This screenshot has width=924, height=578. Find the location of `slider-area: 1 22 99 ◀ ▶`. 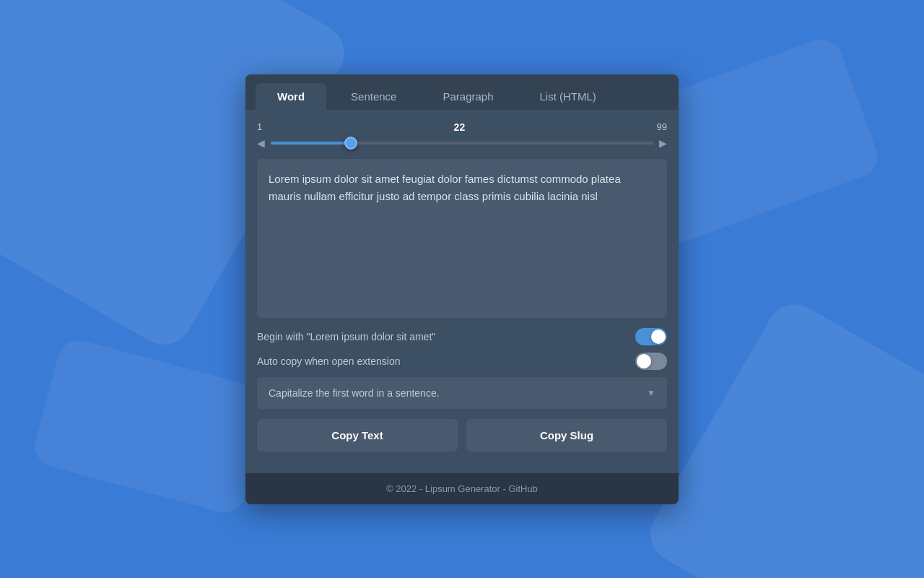

slider-area: 1 22 99 ◀ ▶ is located at coordinates (462, 135).